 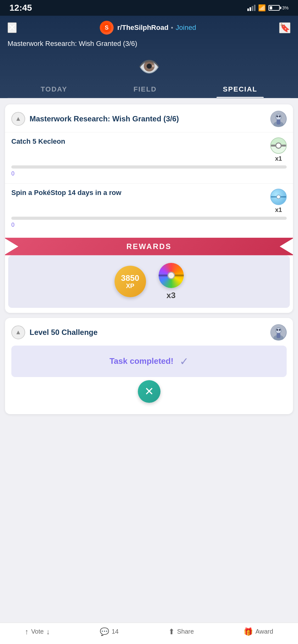 I want to click on subreddit-logo: S, so click(x=107, y=28).